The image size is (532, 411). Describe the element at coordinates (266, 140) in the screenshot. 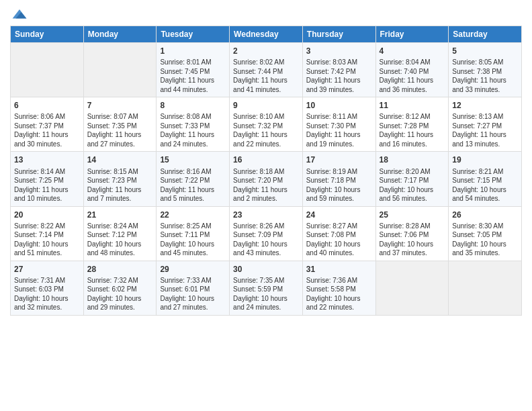

I see `day-info: Daylight: 11 hours and 22 minutes.` at that location.